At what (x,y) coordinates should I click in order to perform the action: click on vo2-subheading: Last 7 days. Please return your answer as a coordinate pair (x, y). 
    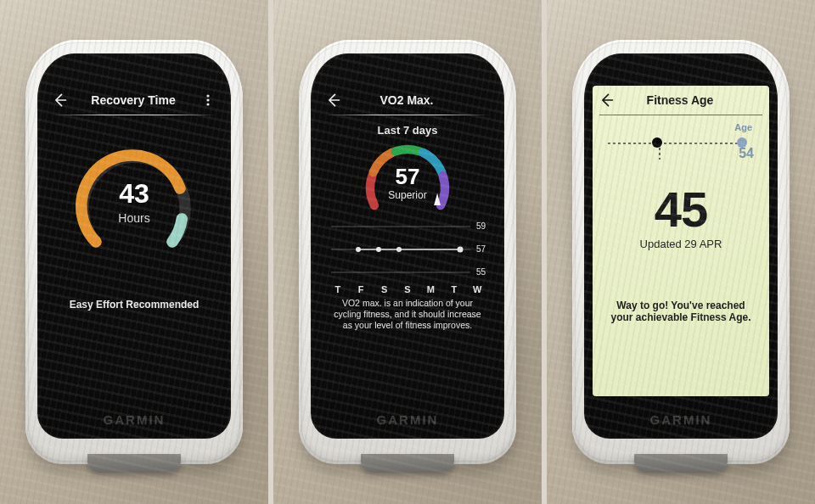
    Looking at the image, I should click on (408, 131).